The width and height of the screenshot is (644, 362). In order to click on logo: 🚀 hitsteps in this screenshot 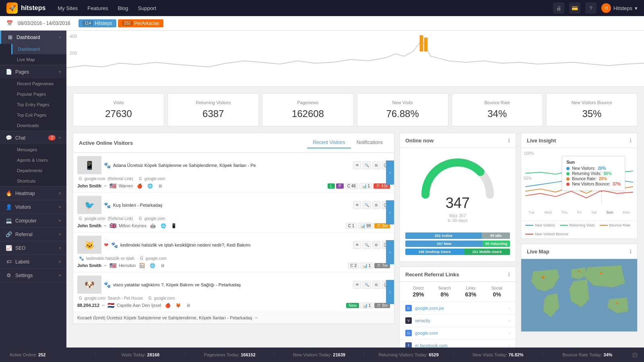, I will do `click(26, 8)`.